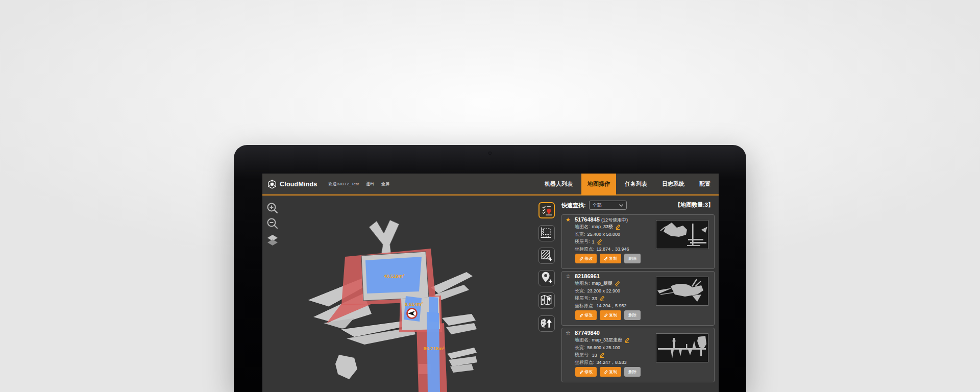 This screenshot has width=980, height=392. What do you see at coordinates (601, 362) in the screenshot?
I see `map-origin-row: 坐标原点: 34.247，8.533` at bounding box center [601, 362].